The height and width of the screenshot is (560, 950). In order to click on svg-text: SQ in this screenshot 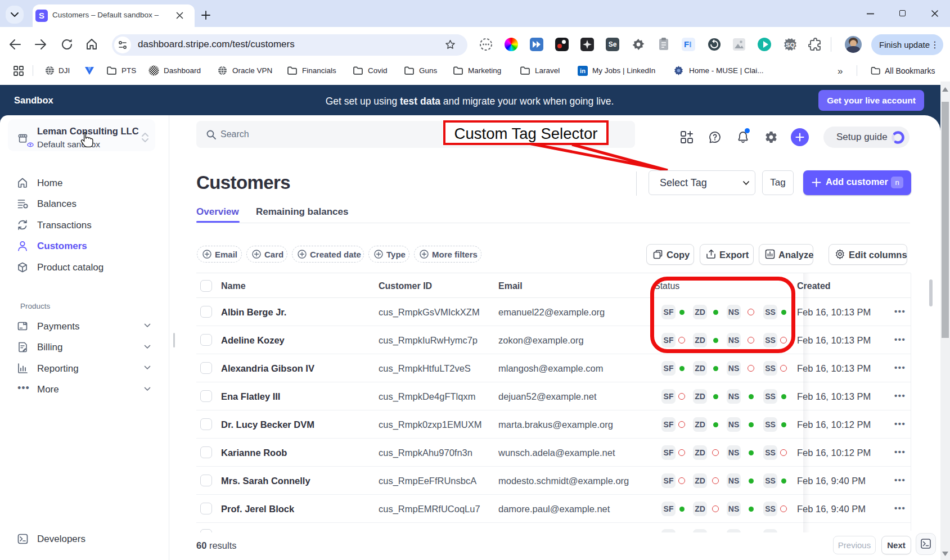, I will do `click(790, 45)`.